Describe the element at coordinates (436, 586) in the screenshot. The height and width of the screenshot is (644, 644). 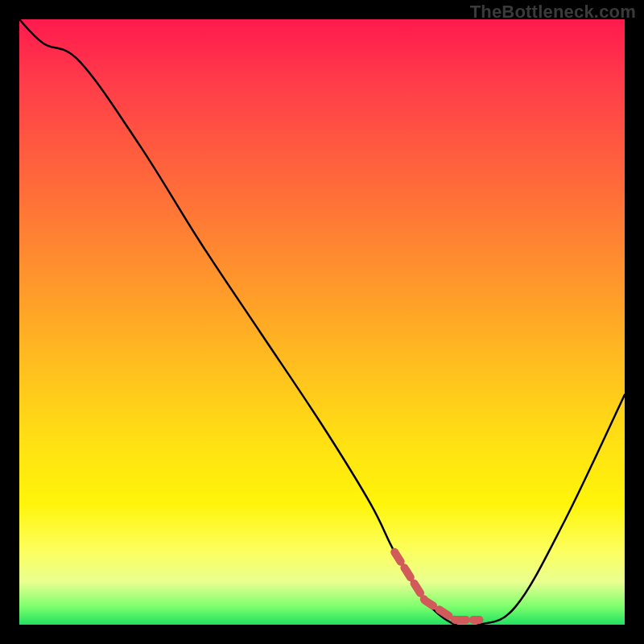
I see `minimum-highlight` at that location.